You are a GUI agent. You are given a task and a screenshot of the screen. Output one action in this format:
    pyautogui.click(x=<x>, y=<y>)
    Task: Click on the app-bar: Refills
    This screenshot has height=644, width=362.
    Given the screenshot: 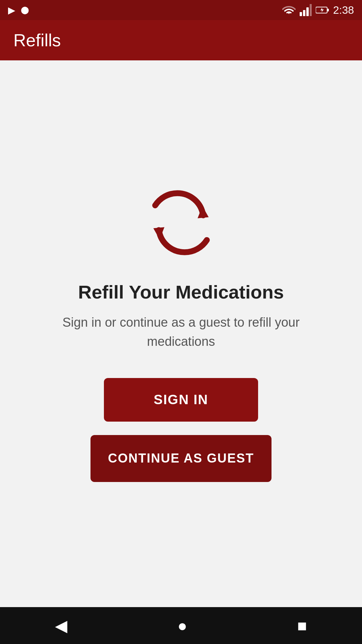 What is the action you would take?
    pyautogui.click(x=181, y=40)
    